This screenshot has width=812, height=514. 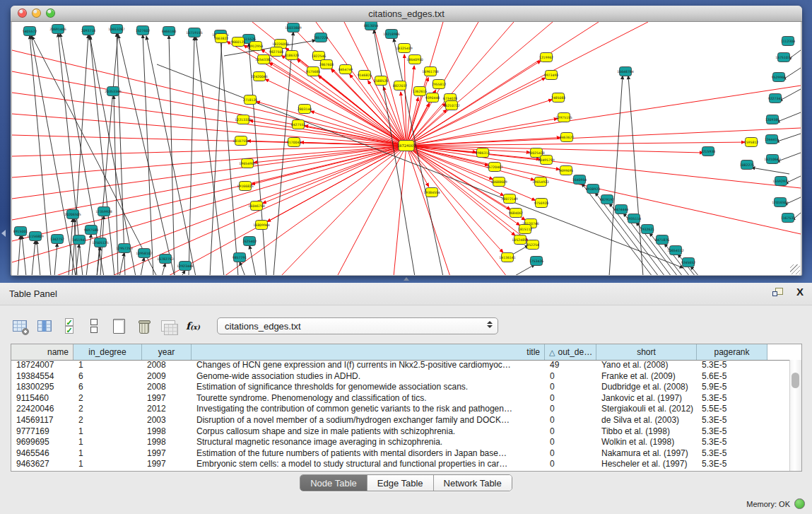 What do you see at coordinates (622, 209) in the screenshot?
I see `network-node: 9474444` at bounding box center [622, 209].